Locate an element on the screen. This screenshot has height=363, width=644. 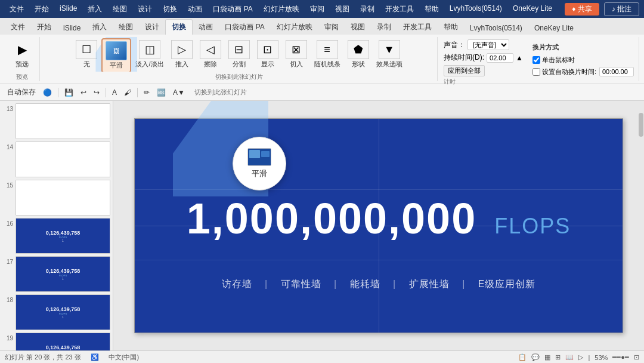
slide-thumb-16: 16 0,126,439,758 FLOPS 1 is located at coordinates (56, 236).